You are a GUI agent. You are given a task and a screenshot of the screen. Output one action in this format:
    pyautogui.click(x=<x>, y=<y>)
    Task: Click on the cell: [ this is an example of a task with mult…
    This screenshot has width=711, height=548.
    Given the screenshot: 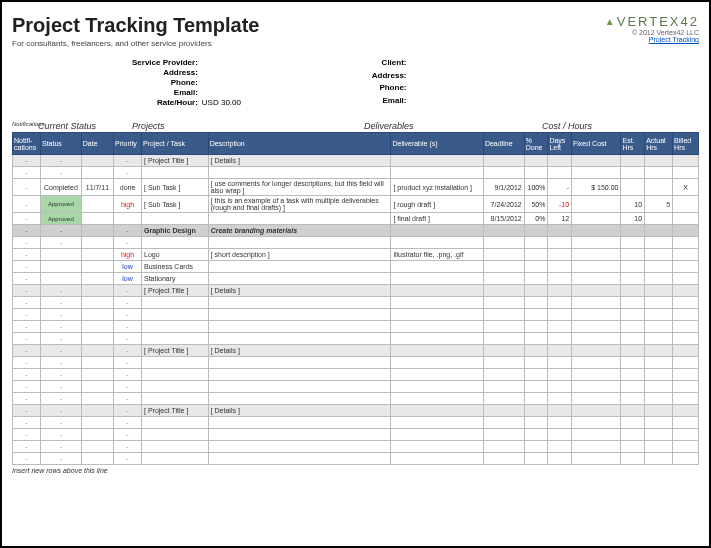 What is the action you would take?
    pyautogui.click(x=300, y=204)
    